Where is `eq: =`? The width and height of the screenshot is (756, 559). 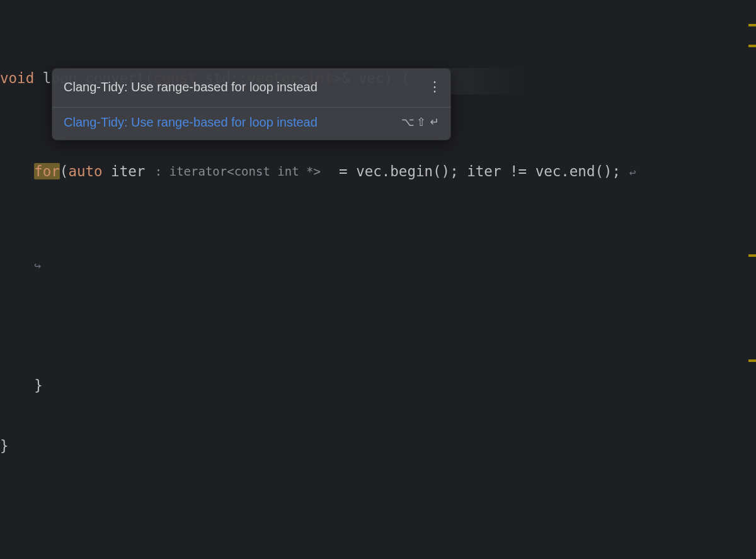 eq: = is located at coordinates (343, 171).